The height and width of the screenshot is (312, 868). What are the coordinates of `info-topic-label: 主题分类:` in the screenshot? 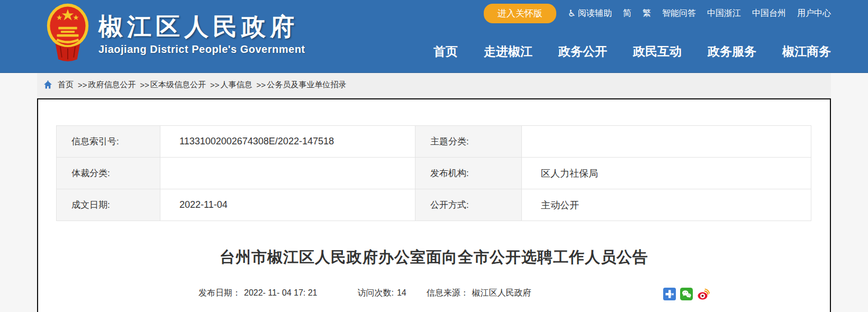 It's located at (469, 142).